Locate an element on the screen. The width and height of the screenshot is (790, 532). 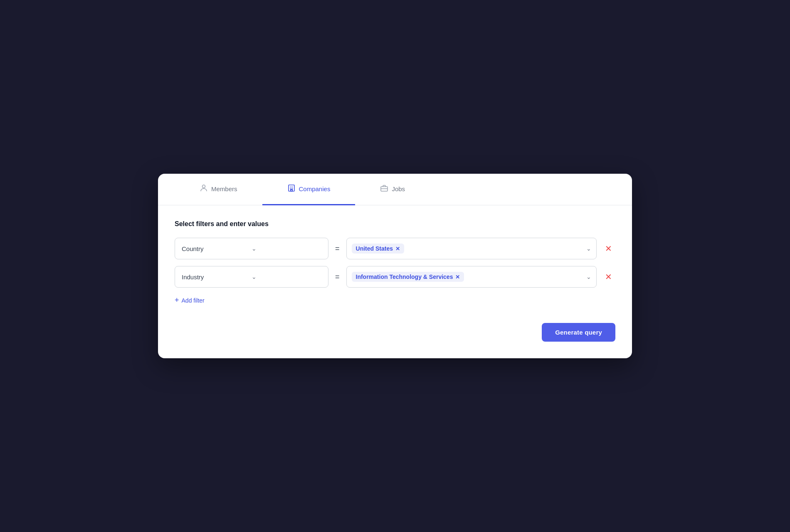
tab-jobs-label: Jobs is located at coordinates (398, 189).